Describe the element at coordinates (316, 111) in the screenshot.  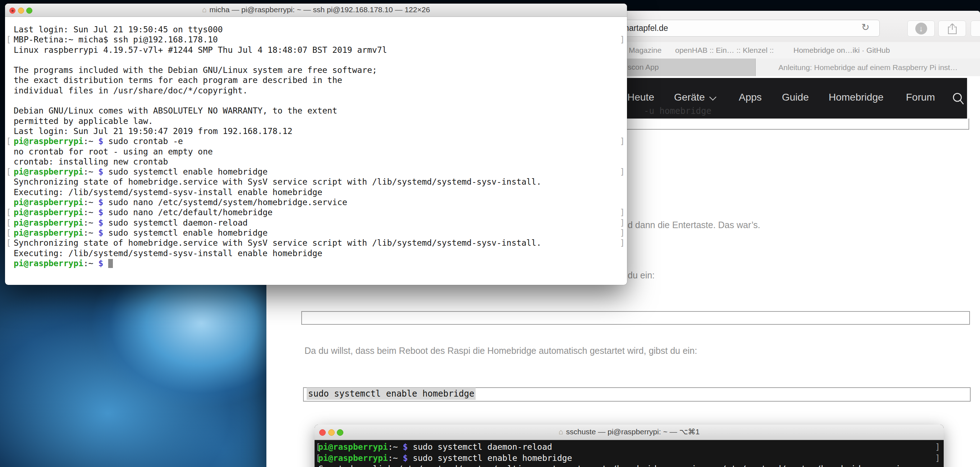
I see `terminal-line: Debian GNU/Linux comes with ABSOLUTELY N…` at that location.